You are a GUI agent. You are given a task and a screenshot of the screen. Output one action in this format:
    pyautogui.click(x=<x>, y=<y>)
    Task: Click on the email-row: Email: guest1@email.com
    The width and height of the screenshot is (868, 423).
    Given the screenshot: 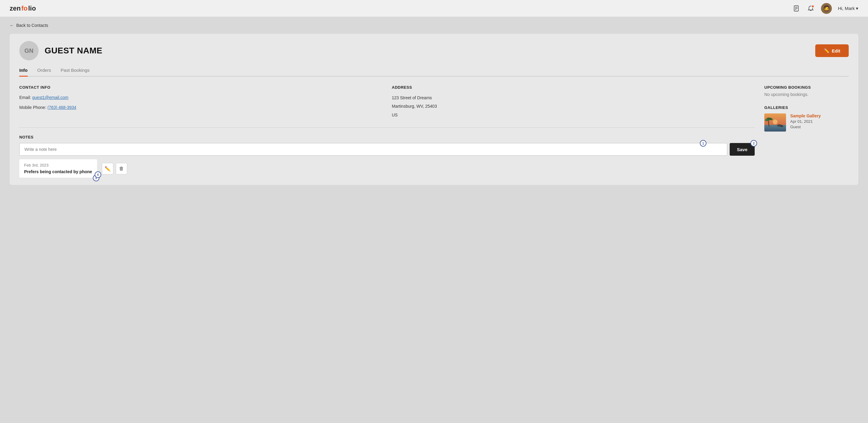 What is the action you would take?
    pyautogui.click(x=201, y=98)
    